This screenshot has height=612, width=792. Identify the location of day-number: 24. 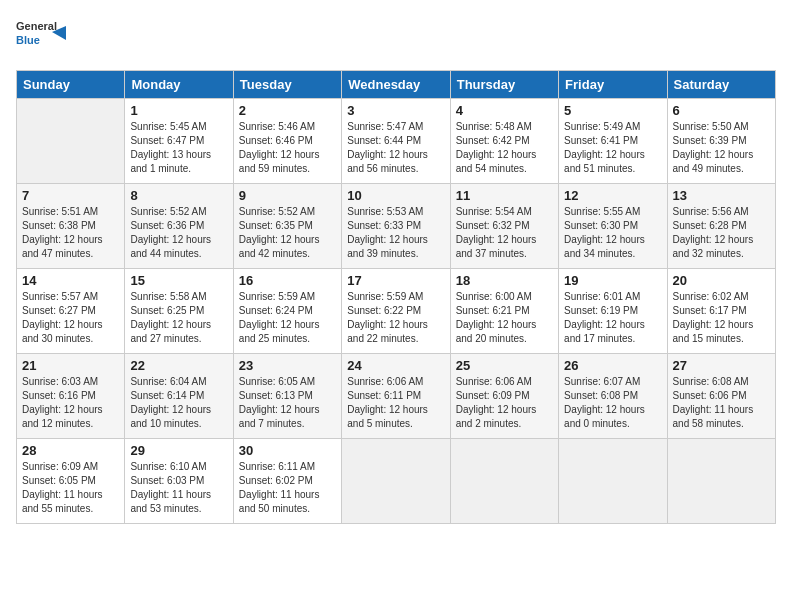
(396, 366).